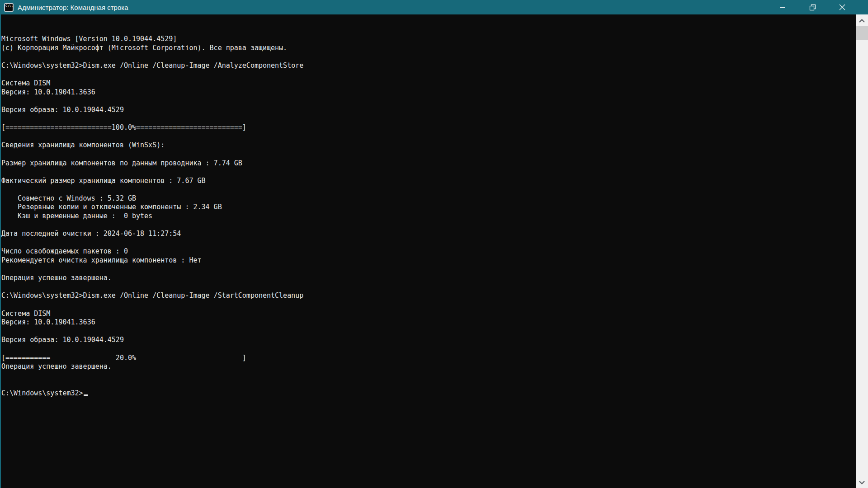  I want to click on text-cursor, so click(86, 395).